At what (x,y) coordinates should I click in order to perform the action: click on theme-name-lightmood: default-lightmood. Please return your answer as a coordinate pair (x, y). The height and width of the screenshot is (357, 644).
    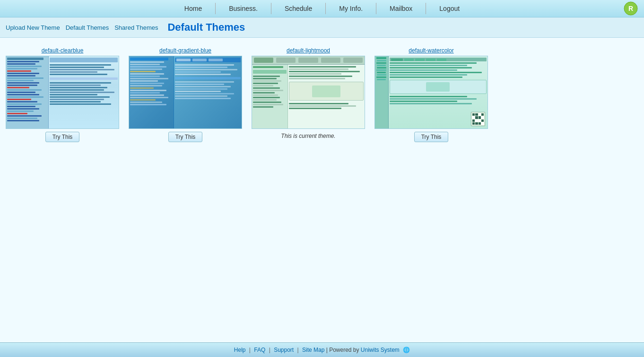
    Looking at the image, I should click on (308, 51).